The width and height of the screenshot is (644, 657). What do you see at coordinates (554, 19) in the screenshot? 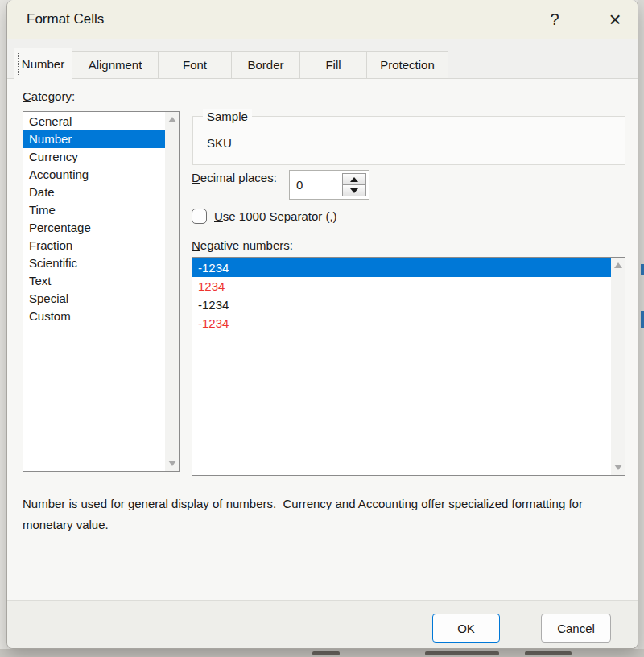
I see `help-icon: ?` at bounding box center [554, 19].